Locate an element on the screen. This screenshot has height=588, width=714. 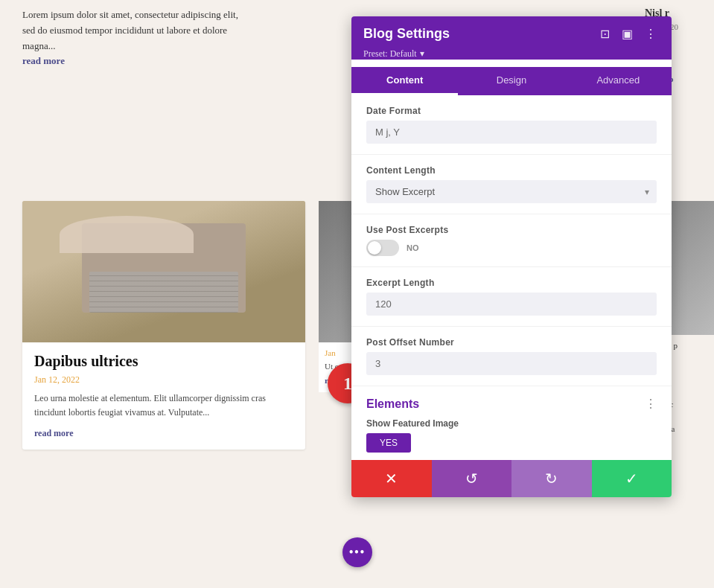
toggle-label: NO is located at coordinates (412, 248).